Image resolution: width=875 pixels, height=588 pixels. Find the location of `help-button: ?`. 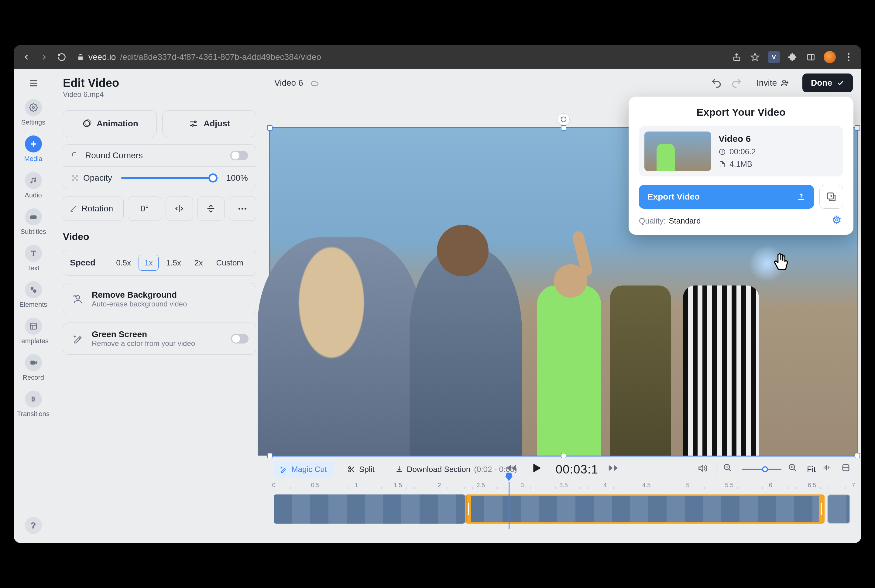

help-button: ? is located at coordinates (33, 525).